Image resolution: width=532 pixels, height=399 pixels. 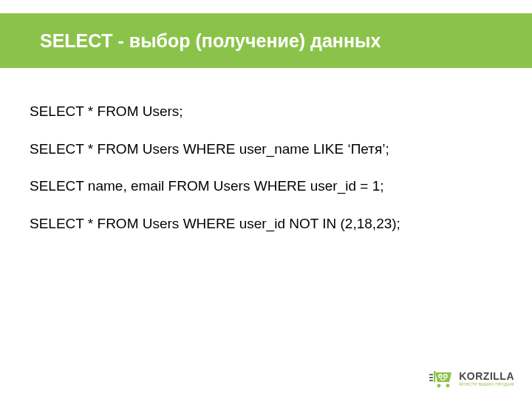 What do you see at coordinates (266, 41) in the screenshot?
I see `slide-header: SELECT - выбор (получение) данных` at bounding box center [266, 41].